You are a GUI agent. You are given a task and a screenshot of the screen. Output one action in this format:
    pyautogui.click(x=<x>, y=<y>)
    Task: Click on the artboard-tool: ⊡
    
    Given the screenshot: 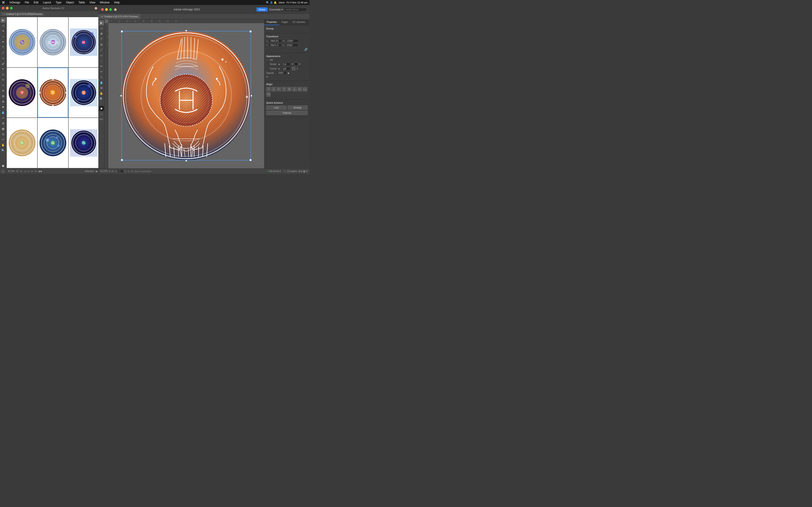 What is the action you would take?
    pyautogui.click(x=3, y=134)
    